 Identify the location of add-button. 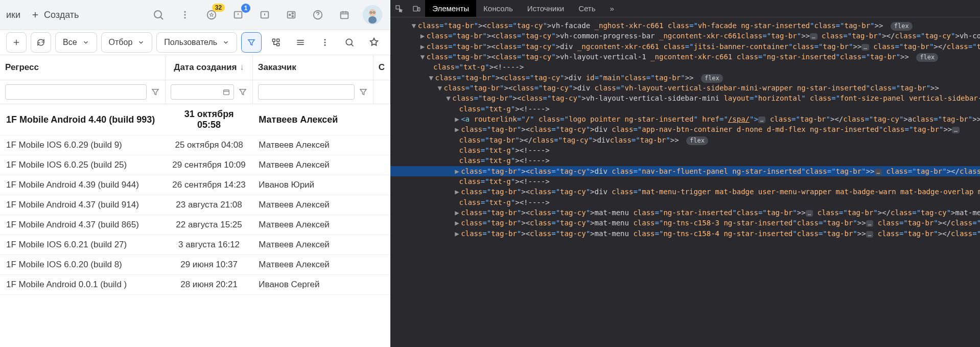
(16, 42).